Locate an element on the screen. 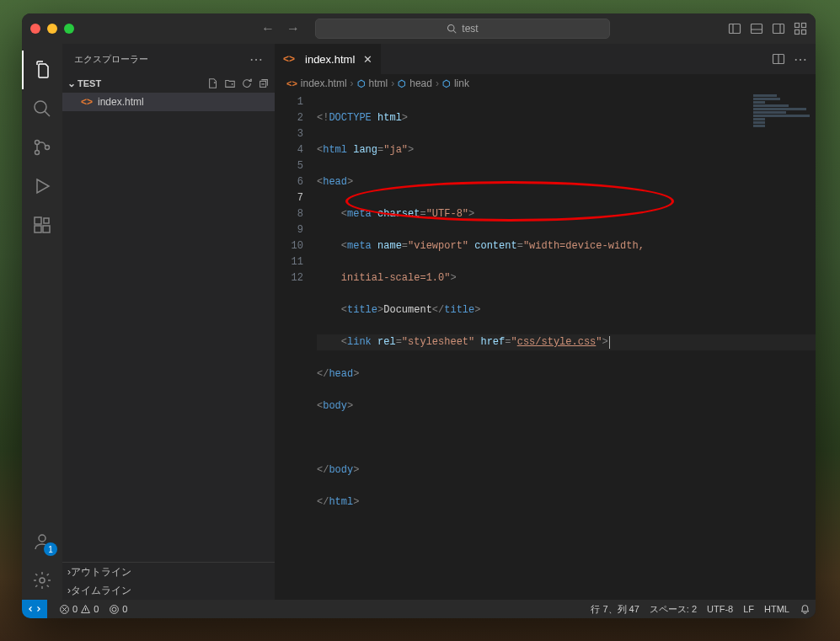  breadcrumb-link: ⬡link is located at coordinates (456, 83).